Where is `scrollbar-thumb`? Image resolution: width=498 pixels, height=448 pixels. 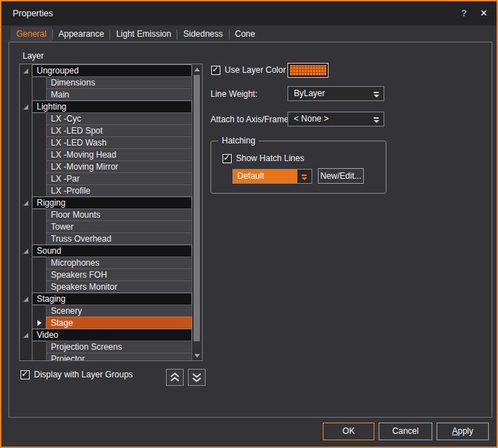 scrollbar-thumb is located at coordinates (196, 208).